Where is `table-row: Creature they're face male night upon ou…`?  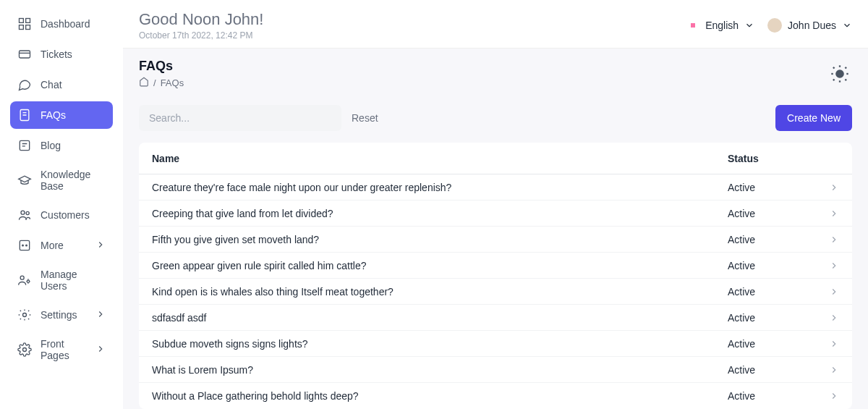 table-row: Creature they're face male night upon ou… is located at coordinates (495, 187).